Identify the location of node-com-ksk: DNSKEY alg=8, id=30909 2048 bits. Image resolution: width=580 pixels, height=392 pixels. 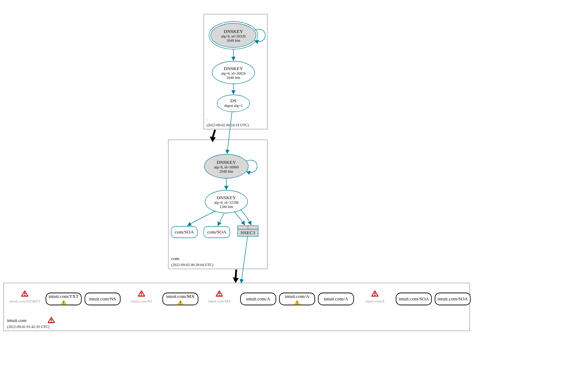
(226, 166).